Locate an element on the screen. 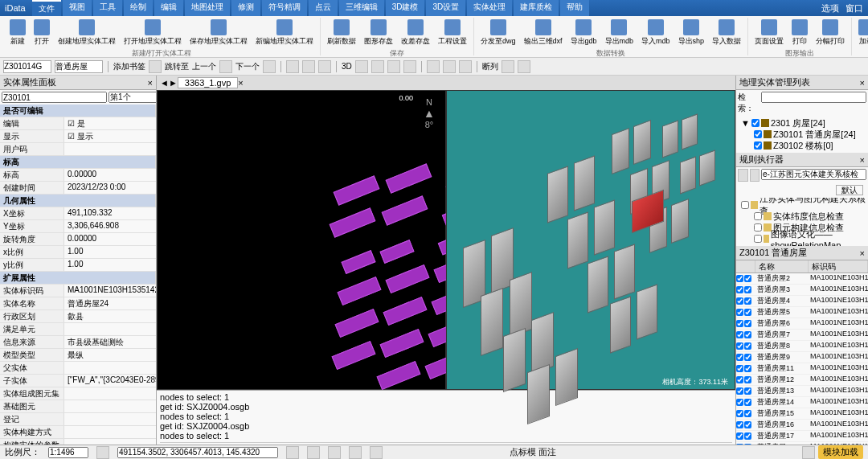 Image resolution: width=868 pixels, height=459 pixels. menu-tab-13: 建库质检 is located at coordinates (536, 8).